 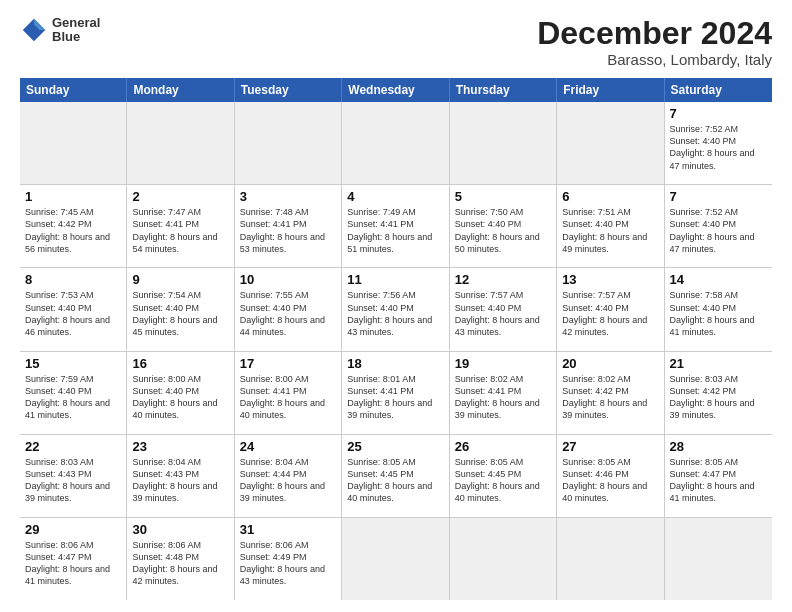 What do you see at coordinates (718, 309) in the screenshot?
I see `calendar-cell: 14Sunrise: 7:58 AMSunset: 4:40 PMDayligh…` at bounding box center [718, 309].